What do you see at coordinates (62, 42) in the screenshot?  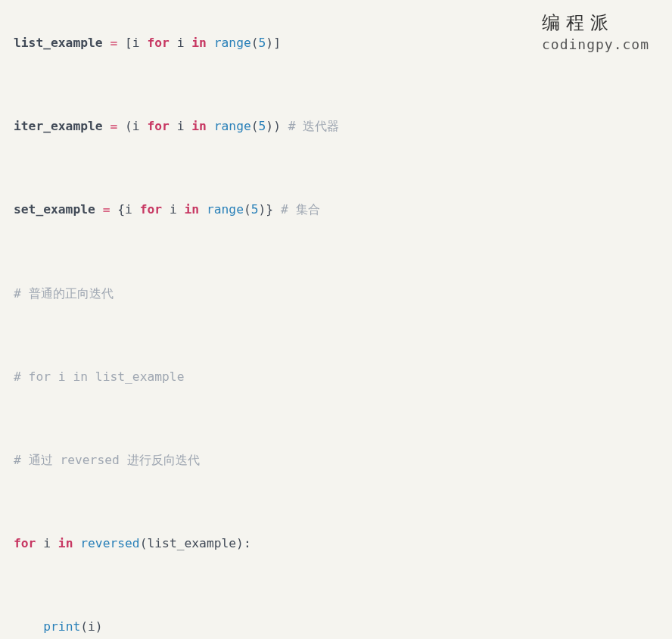 I see `token-name: list_example` at bounding box center [62, 42].